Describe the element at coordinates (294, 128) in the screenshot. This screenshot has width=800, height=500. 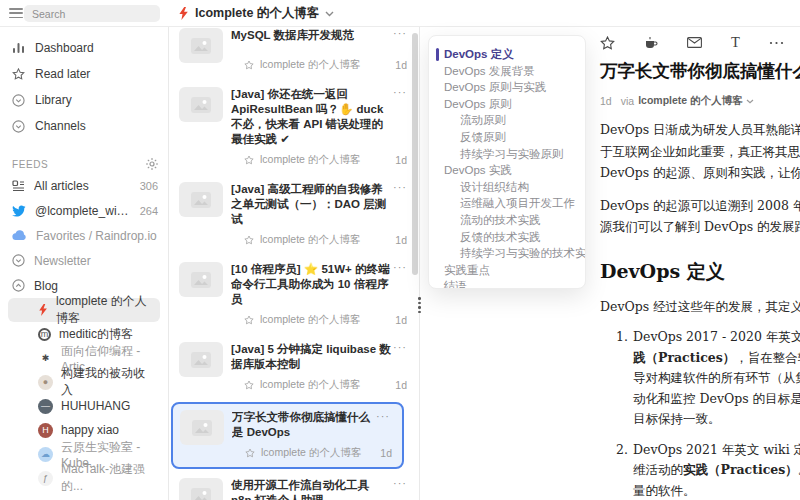
I see `article-list-item: [Java] 你还在统一返回 ApiResultBean 吗？✋ duck 不必…` at that location.